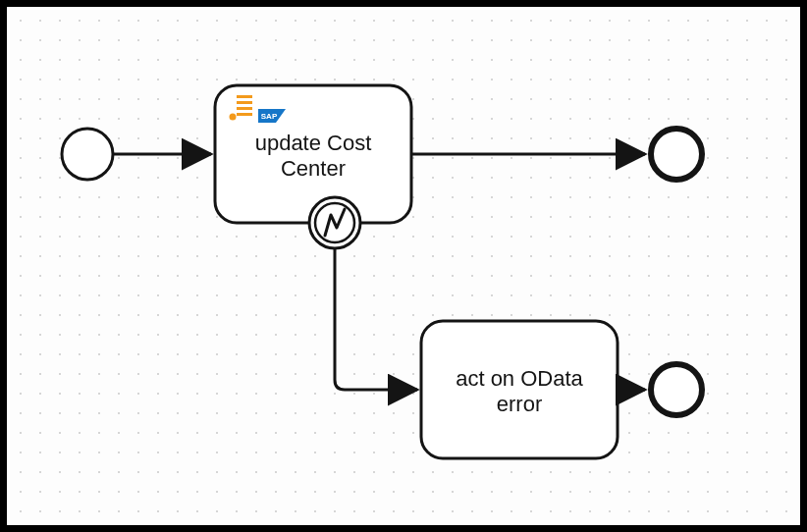 This screenshot has height=532, width=807. What do you see at coordinates (519, 404) in the screenshot?
I see `task2-label-line2: error` at bounding box center [519, 404].